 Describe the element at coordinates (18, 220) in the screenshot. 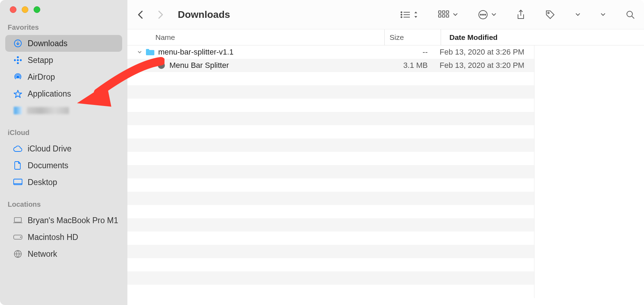

I see `laptop-icon` at that location.